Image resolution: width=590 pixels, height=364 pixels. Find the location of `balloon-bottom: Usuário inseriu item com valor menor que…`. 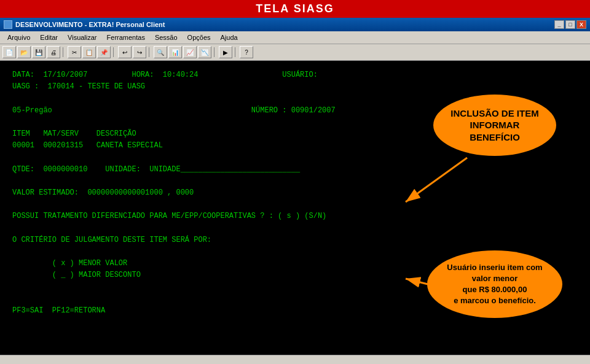

balloon-bottom: Usuário inseriu item com valor menor que… is located at coordinates (495, 284).